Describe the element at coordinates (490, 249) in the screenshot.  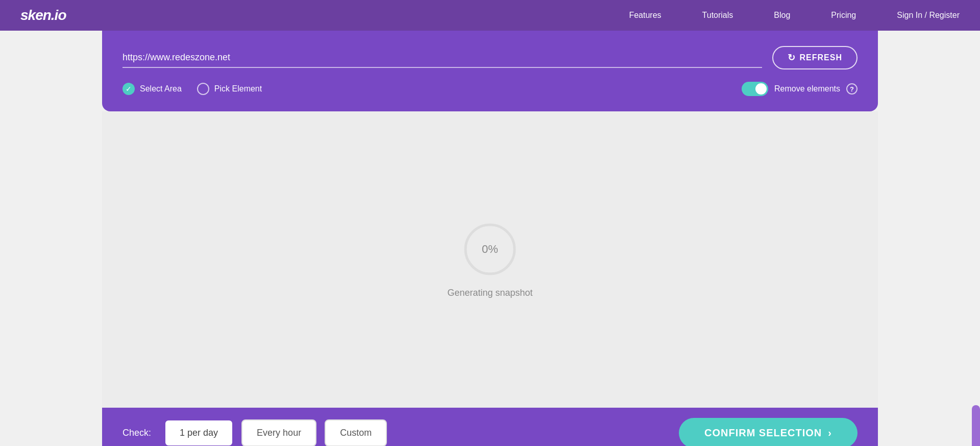
I see `progress-percent: 0%` at that location.